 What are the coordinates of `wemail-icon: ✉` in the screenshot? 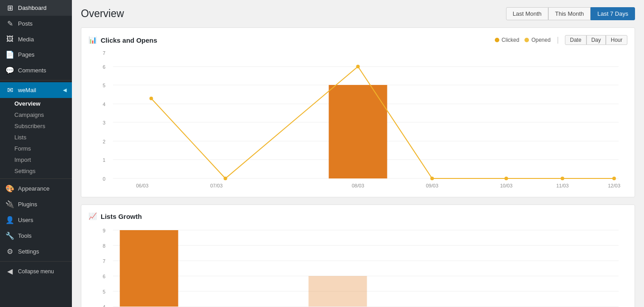 It's located at (10, 90).